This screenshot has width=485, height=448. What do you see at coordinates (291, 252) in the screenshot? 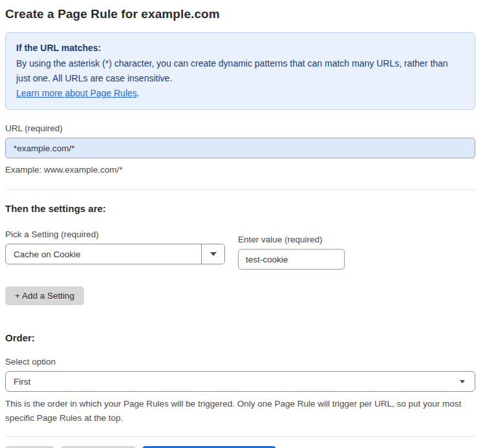
I see `setting-value-column: Enter value (required)` at bounding box center [291, 252].